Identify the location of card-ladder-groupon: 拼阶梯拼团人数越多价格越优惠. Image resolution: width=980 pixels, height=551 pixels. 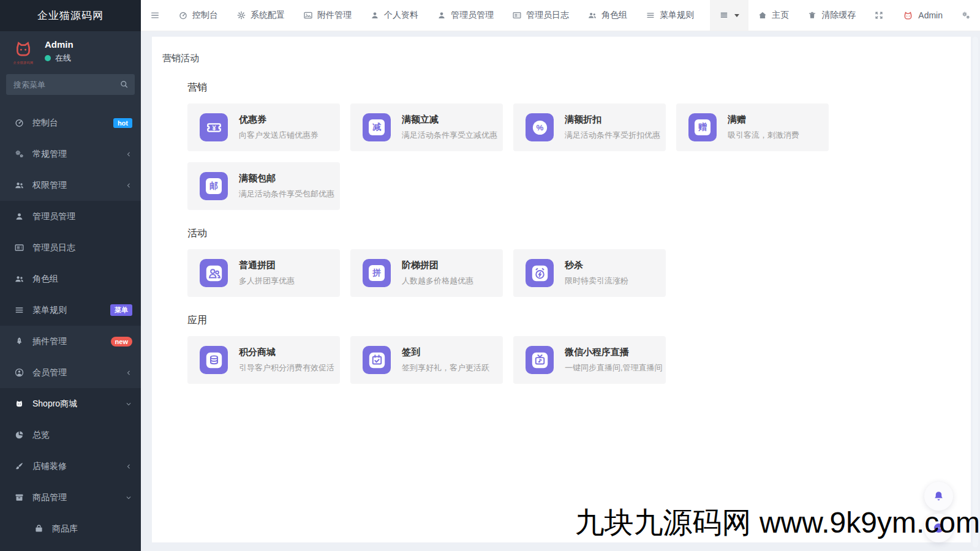
(426, 273).